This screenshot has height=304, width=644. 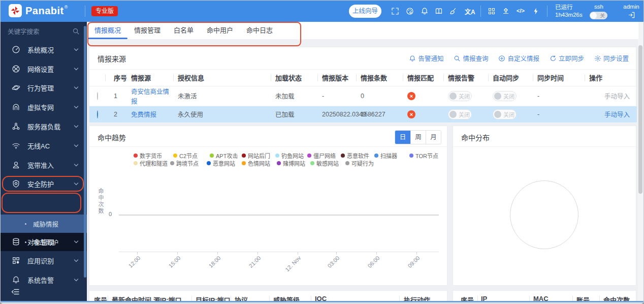 I want to click on cell-license: 永久使用, so click(x=222, y=114).